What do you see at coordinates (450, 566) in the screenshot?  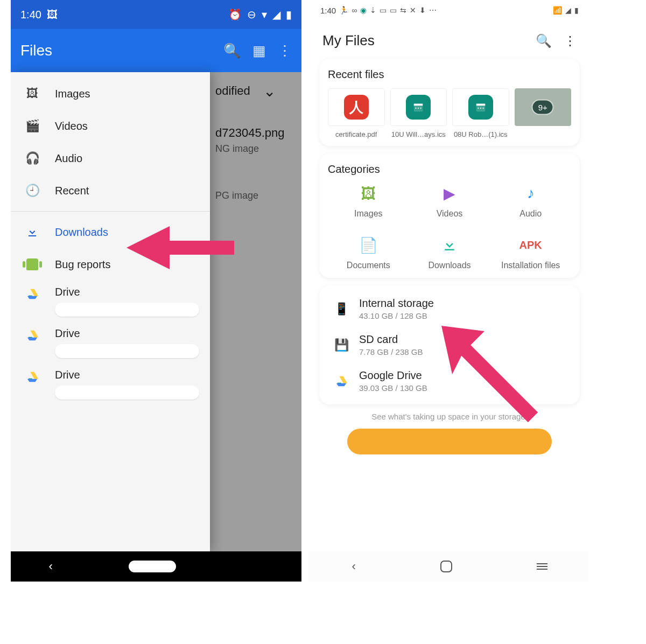 I see `system-nav-bar: ‹` at bounding box center [450, 566].